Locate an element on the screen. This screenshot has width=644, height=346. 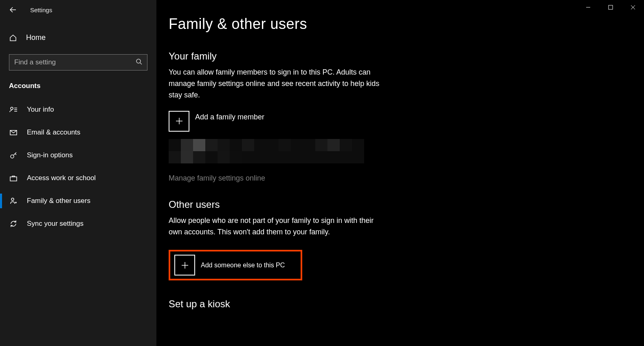
home-label: Home is located at coordinates (36, 37).